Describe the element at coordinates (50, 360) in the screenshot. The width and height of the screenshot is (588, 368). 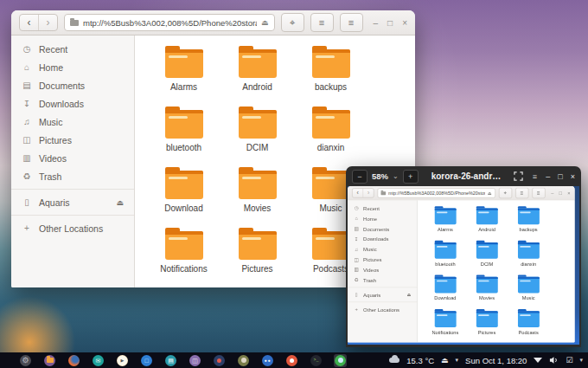
I see `files-app-icon` at that location.